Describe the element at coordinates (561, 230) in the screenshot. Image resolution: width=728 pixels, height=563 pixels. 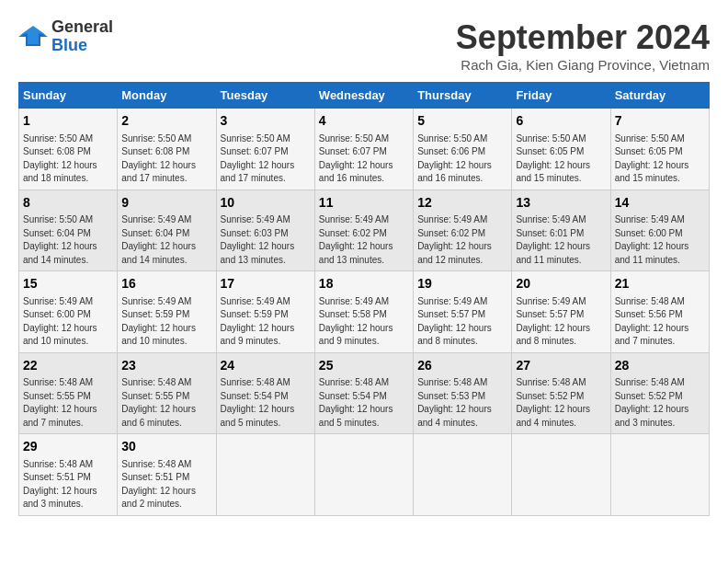
I see `calendar-cell: 13Sunrise: 5:49 AM Sunset: 6:01 PM Dayli…` at that location.